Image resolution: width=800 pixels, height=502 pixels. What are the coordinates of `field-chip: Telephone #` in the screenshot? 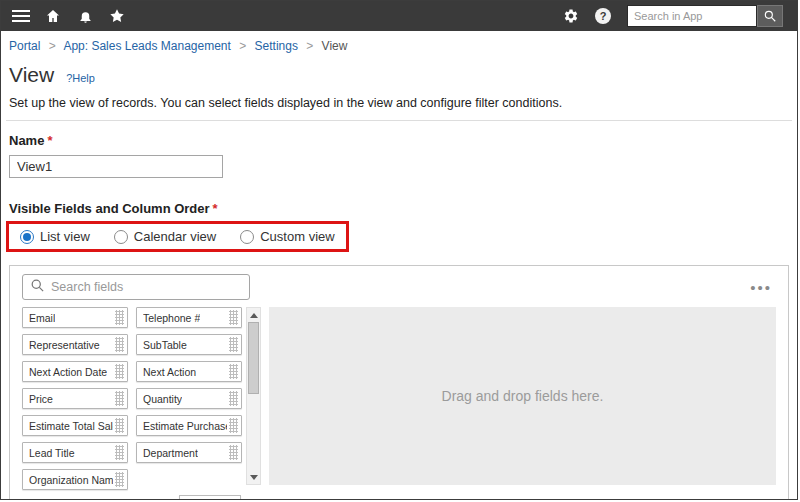 It's located at (189, 318).